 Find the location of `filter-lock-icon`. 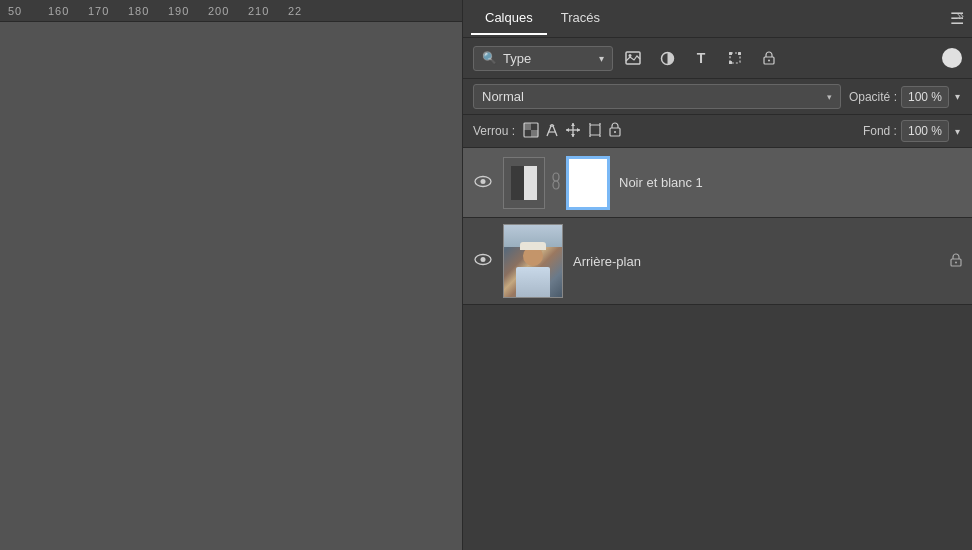

filter-lock-icon is located at coordinates (769, 58).